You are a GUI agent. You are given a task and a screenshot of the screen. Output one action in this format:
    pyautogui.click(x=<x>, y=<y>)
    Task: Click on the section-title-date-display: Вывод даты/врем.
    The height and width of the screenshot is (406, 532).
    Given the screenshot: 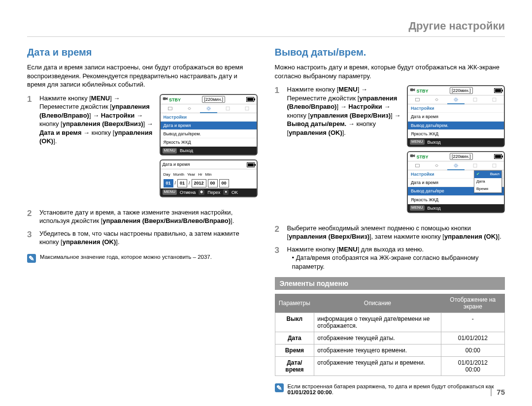 What is the action you would take?
    pyautogui.click(x=390, y=52)
    